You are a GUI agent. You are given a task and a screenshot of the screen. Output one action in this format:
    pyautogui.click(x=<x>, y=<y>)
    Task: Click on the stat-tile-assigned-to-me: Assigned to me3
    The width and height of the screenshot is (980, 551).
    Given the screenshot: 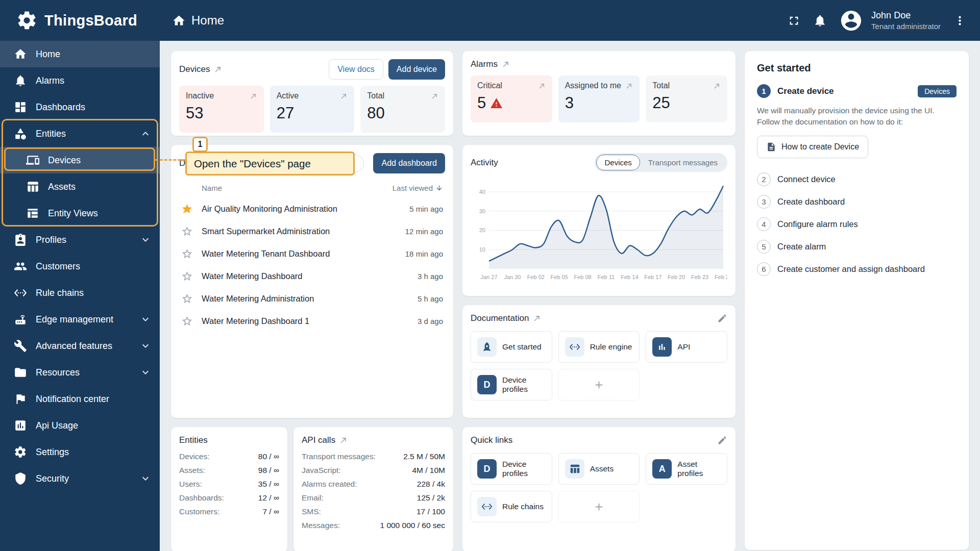 What is the action you would take?
    pyautogui.click(x=599, y=99)
    